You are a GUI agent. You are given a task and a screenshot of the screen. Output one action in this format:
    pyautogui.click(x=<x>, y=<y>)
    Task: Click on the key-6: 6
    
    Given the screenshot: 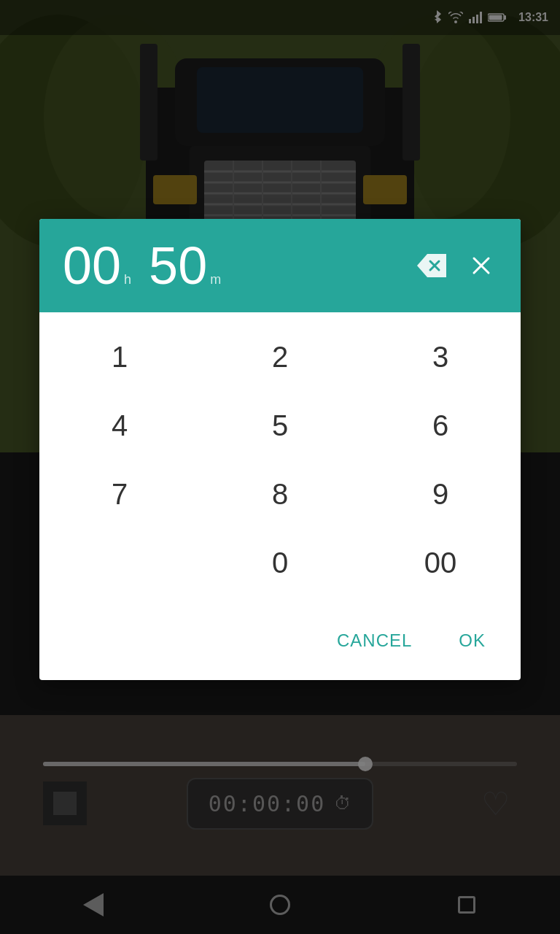 What is the action you would take?
    pyautogui.click(x=440, y=425)
    